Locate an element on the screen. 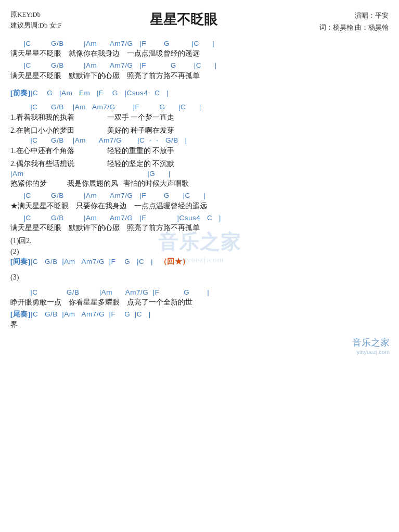  lyric-row: 1.在心中还有个角落 轻轻的重重的 不放手 is located at coordinates (200, 151).